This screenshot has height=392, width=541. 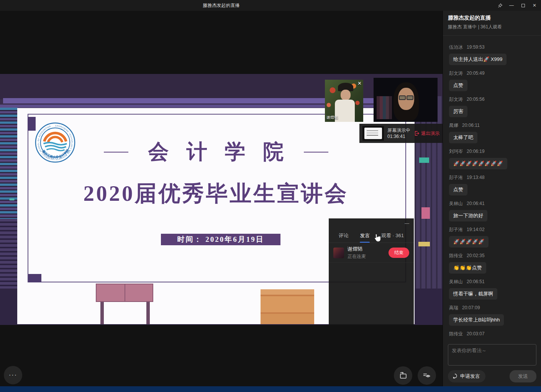 What do you see at coordinates (492, 355) in the screenshot?
I see `chat-input-container` at bounding box center [492, 355].